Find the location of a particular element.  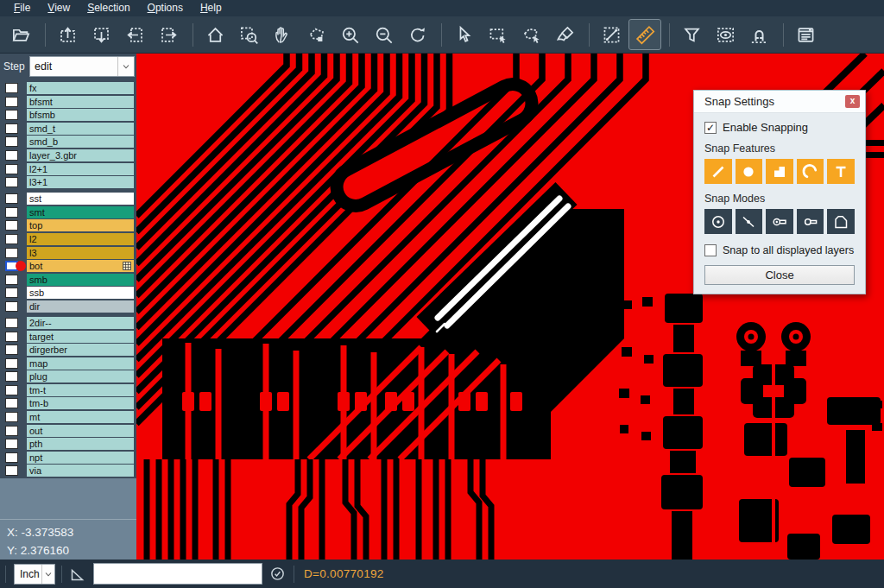

layer-label: fx is located at coordinates (80, 88).